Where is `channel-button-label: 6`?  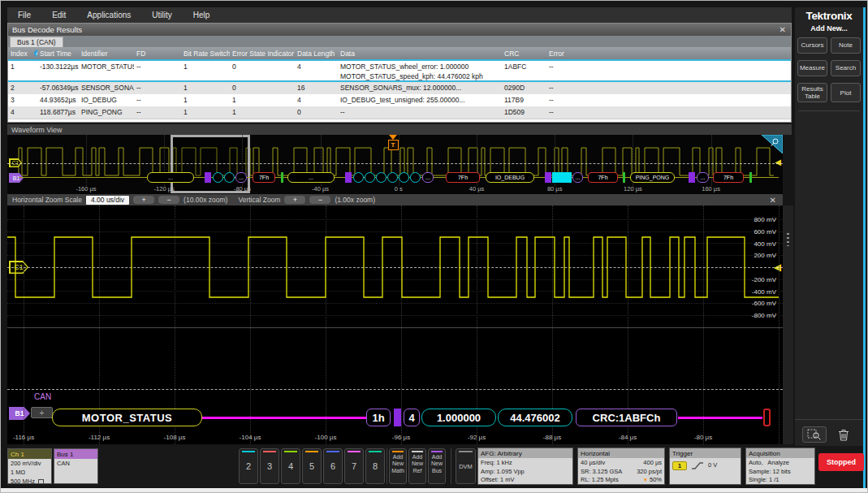 channel-button-label: 6 is located at coordinates (333, 466).